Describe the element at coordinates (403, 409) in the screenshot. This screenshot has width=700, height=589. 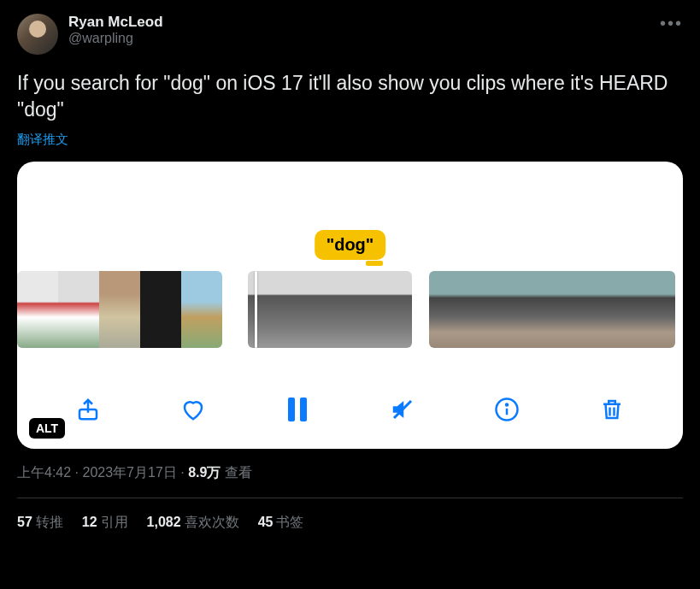
I see `mute-icon` at that location.